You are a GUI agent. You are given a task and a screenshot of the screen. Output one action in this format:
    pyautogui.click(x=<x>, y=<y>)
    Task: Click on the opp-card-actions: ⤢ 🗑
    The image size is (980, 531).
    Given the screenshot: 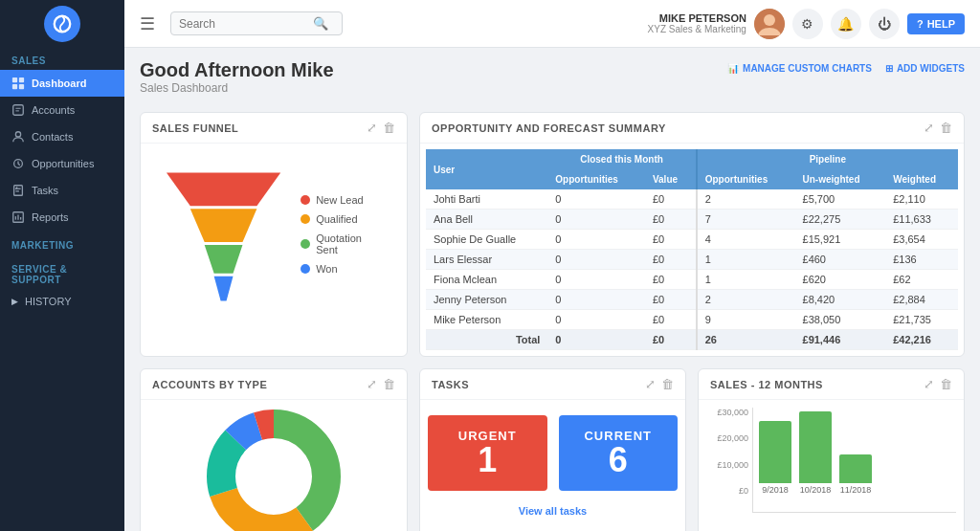 What is the action you would take?
    pyautogui.click(x=938, y=128)
    